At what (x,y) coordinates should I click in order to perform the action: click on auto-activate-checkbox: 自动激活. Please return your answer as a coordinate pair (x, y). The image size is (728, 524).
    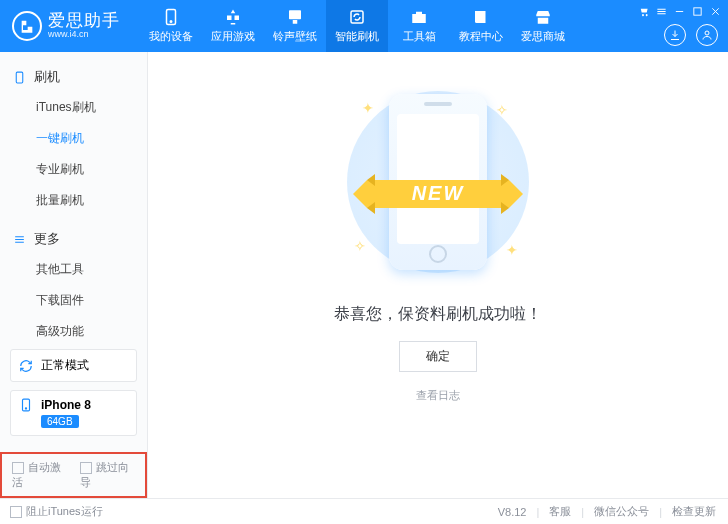
    Looking at the image, I should click on (40, 475).